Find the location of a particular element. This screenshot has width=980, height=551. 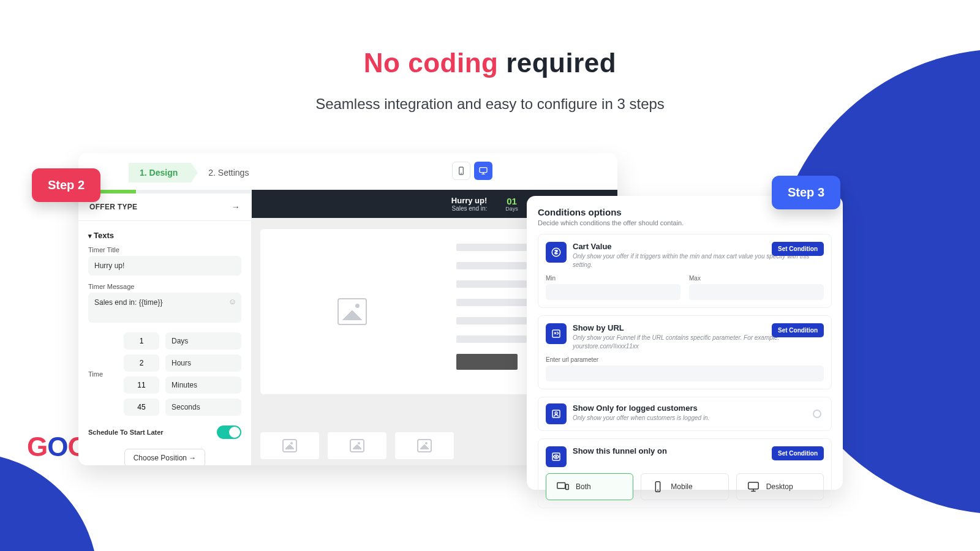

minutes-unit: Minutes is located at coordinates (203, 385).